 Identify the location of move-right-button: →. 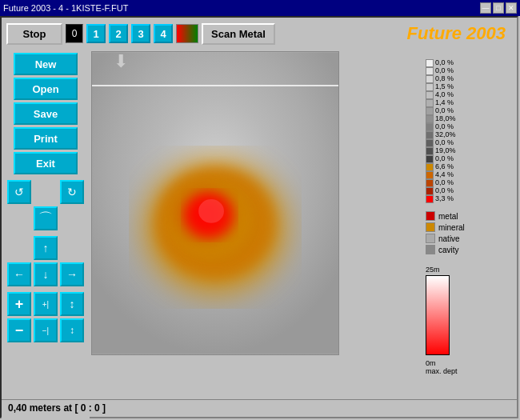
(72, 274).